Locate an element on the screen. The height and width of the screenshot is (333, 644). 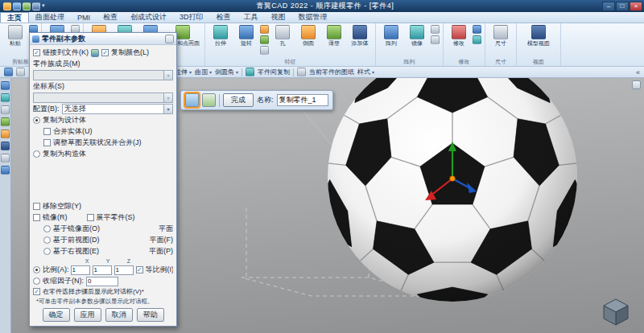
scale-radio is located at coordinates (37, 270).